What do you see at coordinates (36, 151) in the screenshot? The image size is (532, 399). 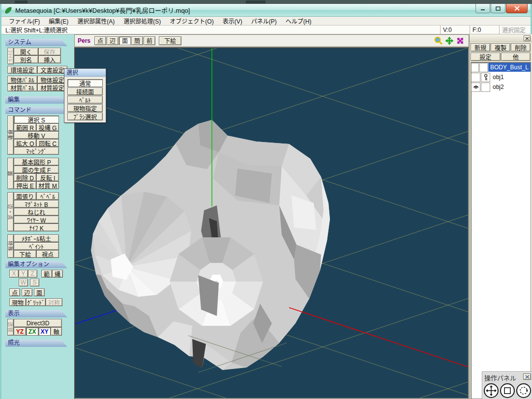 I see `mapping-command: ﾏｯﾋﾟﾝｸﾞ` at bounding box center [36, 151].